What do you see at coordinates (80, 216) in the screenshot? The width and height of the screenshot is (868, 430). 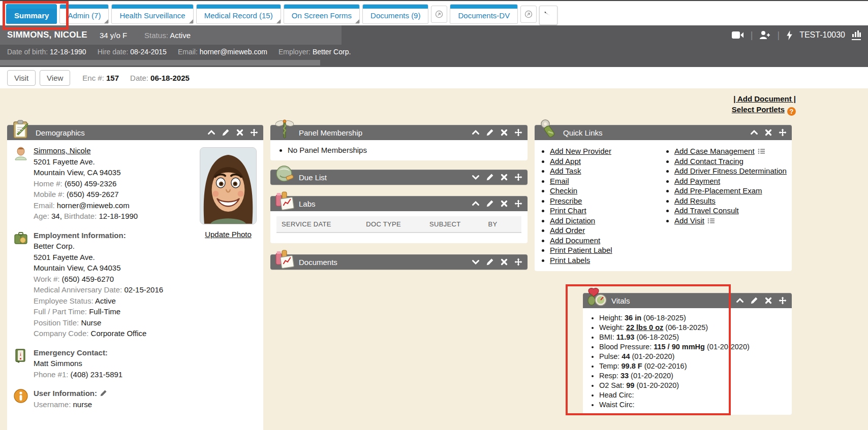 I see `birthdate-label: Birthdate:` at bounding box center [80, 216].